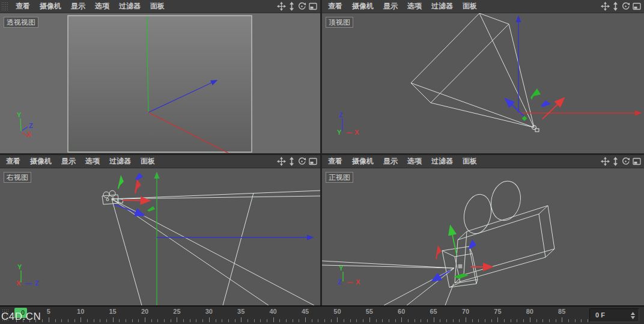 This screenshot has width=644, height=324. Describe the element at coordinates (483, 7) in the screenshot. I see `viewport-menubar: 查看 摄像机 显示 选项 过滤器 面板` at that location.